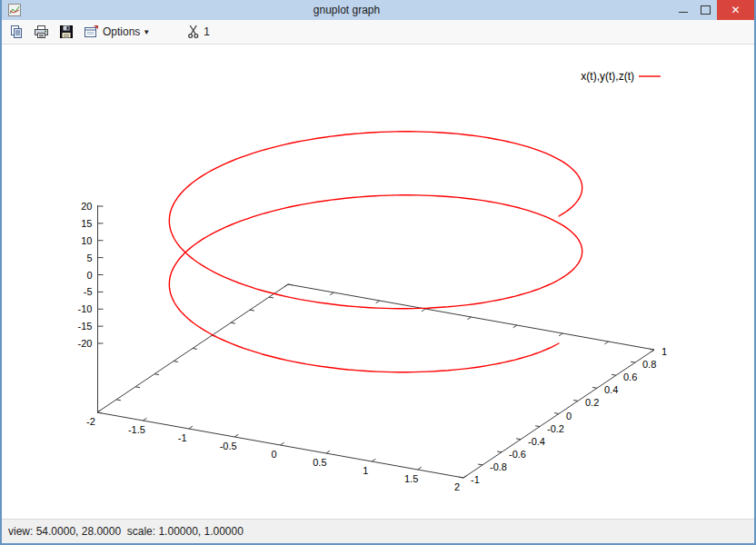 The width and height of the screenshot is (756, 545). Describe the element at coordinates (536, 441) in the screenshot. I see `tick-label: -0.4` at that location.